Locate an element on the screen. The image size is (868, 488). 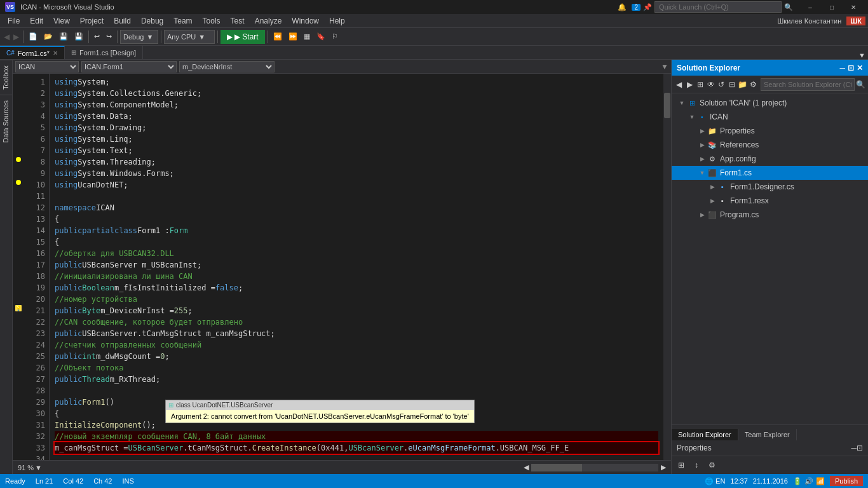
menu-tools: Tools is located at coordinates (212, 21).